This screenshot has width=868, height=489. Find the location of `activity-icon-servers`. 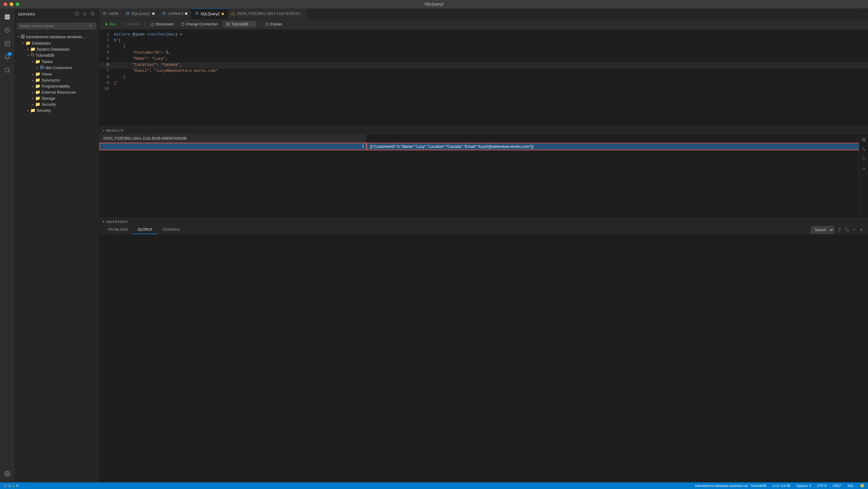

activity-icon-servers is located at coordinates (7, 17).